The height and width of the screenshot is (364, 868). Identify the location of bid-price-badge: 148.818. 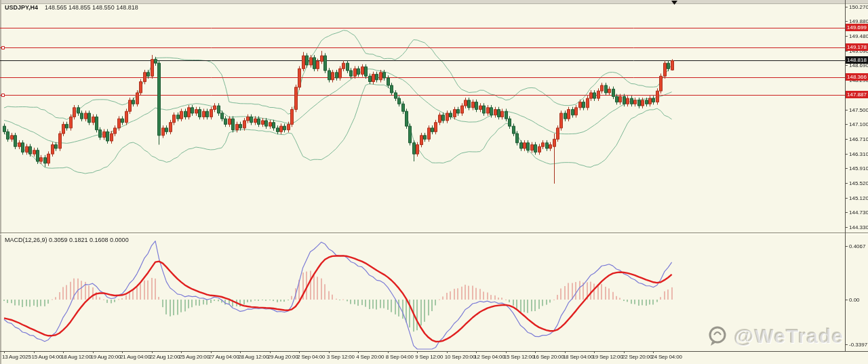
(857, 60).